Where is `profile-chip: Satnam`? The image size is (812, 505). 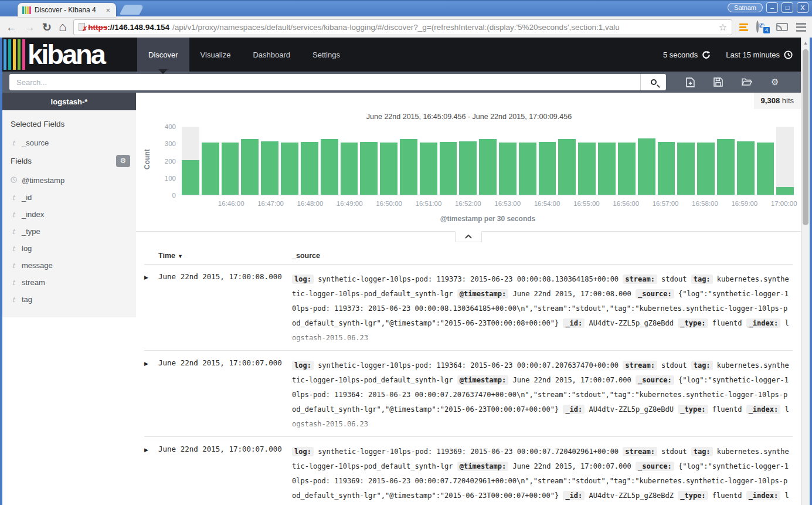 profile-chip: Satnam is located at coordinates (745, 8).